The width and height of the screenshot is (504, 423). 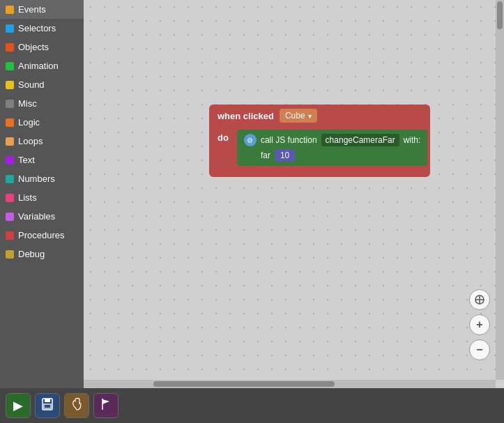 I want to click on do-label: do, so click(x=223, y=148).